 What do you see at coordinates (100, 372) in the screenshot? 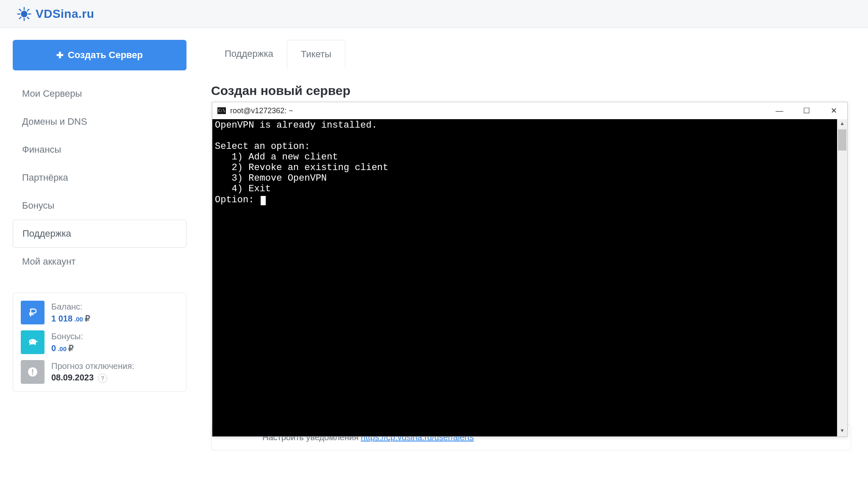
I see `forecast-row: Прогноз отключения: 08.09.2023 ?` at bounding box center [100, 372].